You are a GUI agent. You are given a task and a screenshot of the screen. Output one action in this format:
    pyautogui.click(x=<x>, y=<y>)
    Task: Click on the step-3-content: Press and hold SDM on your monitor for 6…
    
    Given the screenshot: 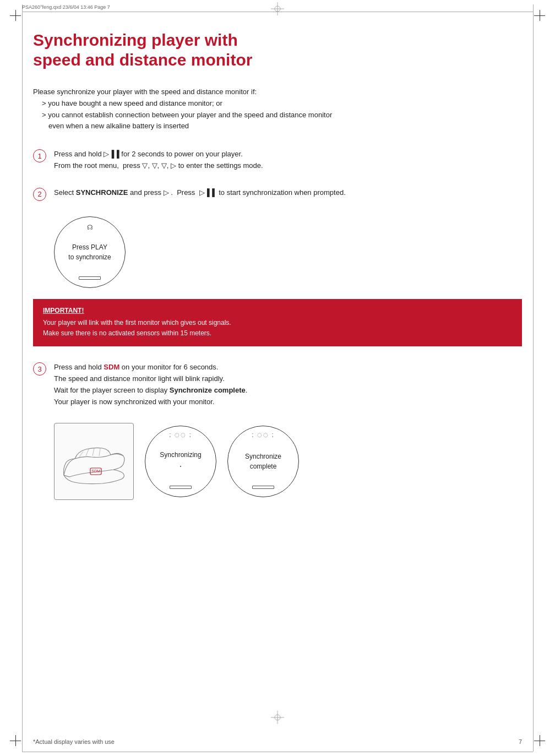 What is the action you would take?
    pyautogui.click(x=288, y=384)
    